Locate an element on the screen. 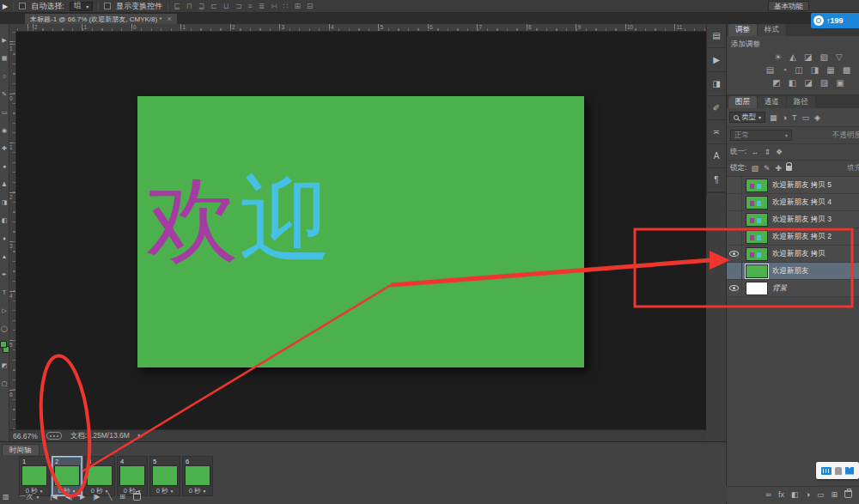 The width and height of the screenshot is (859, 504). lock-option-icon: ✚ is located at coordinates (778, 168).